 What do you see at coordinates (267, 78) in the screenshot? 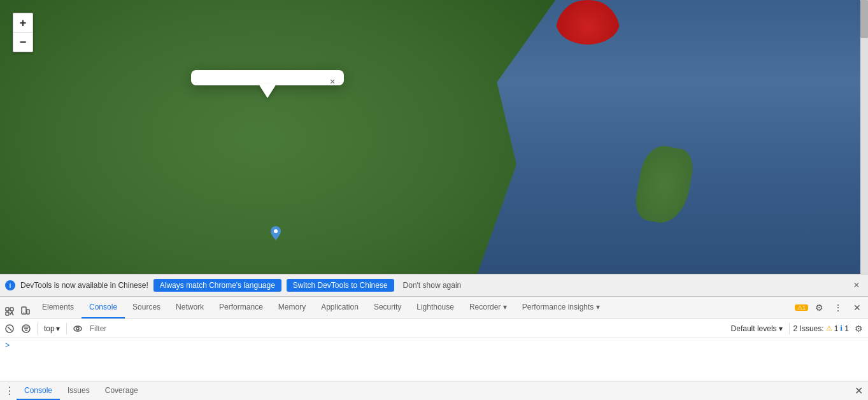
I see `map-popup: ×` at bounding box center [267, 78].